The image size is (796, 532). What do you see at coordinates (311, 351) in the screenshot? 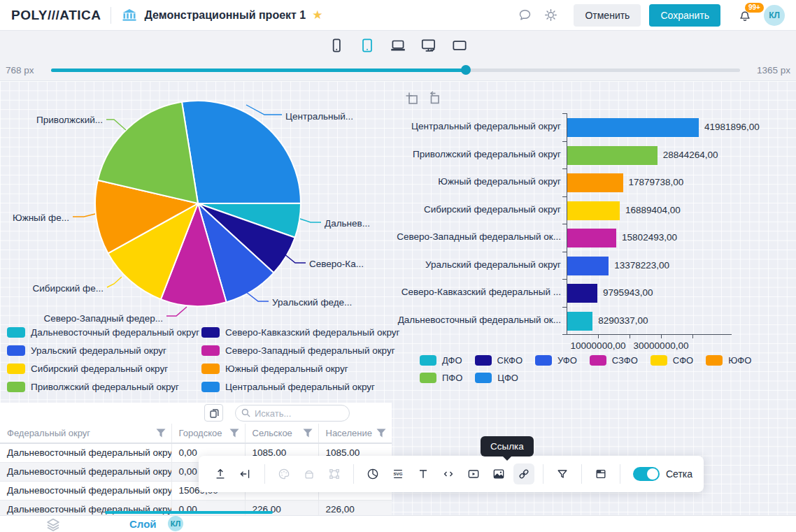
I see `legend-label: Северо-Западный федеральный округ` at bounding box center [311, 351].